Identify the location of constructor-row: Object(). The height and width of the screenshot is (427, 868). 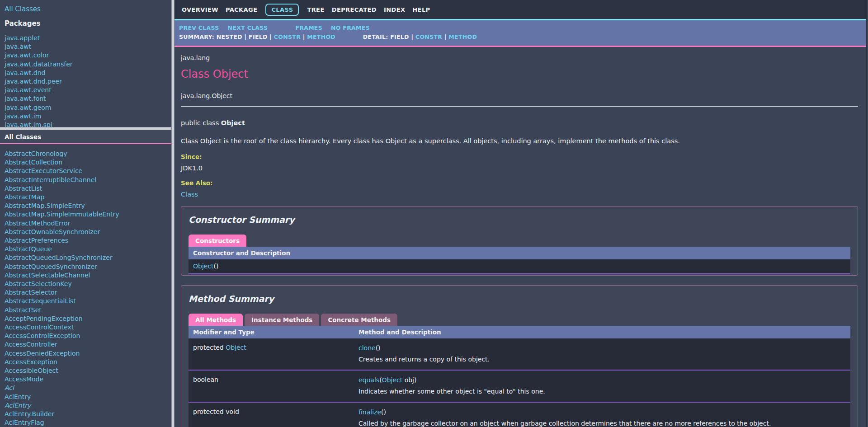
(519, 267).